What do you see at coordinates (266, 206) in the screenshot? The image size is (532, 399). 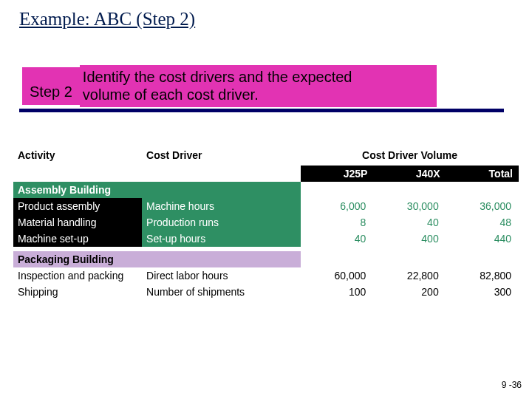 I see `table-row: Product assembly Machine hours 6,000 30,…` at bounding box center [266, 206].